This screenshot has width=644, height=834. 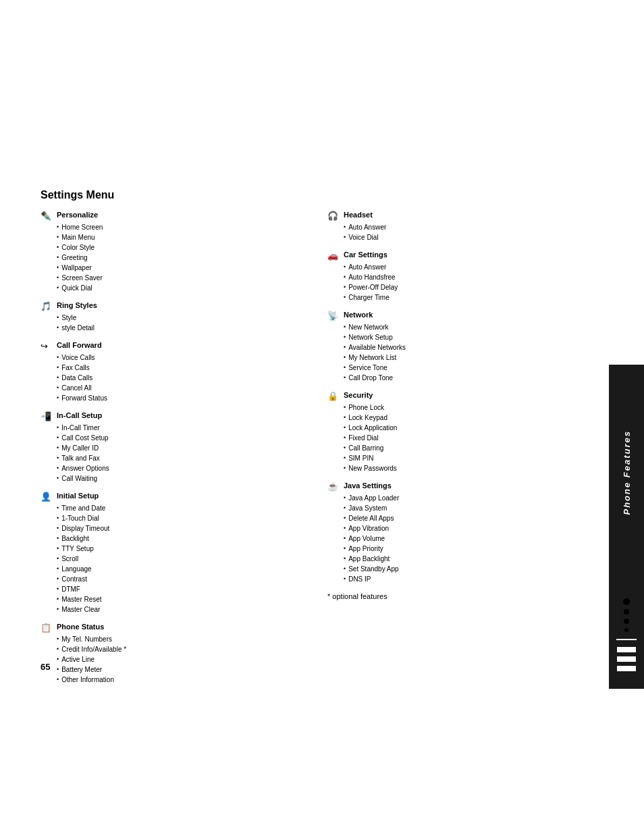 I want to click on list-item: Quick Dial, so click(x=182, y=288).